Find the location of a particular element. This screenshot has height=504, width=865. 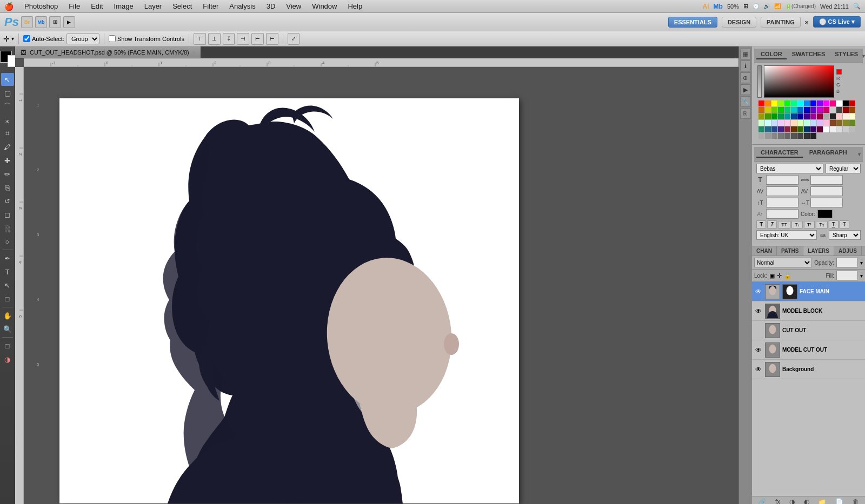

tab-paths: PATHS is located at coordinates (790, 251).